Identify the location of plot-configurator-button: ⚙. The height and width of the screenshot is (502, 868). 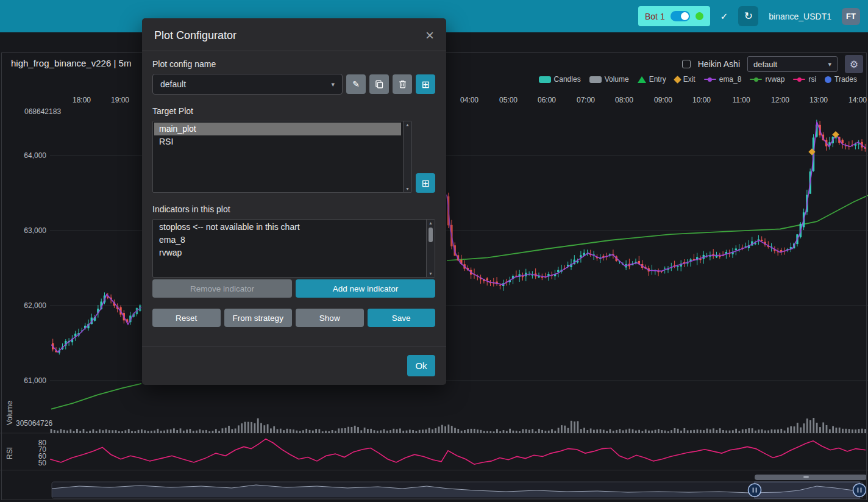
(854, 64).